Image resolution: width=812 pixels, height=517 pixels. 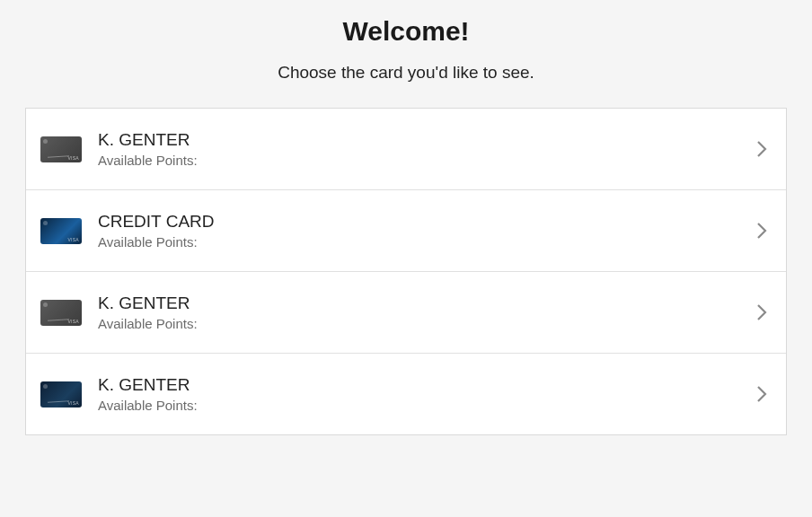 I want to click on page-subtitle: Choose the card you'd like to see., so click(x=406, y=73).